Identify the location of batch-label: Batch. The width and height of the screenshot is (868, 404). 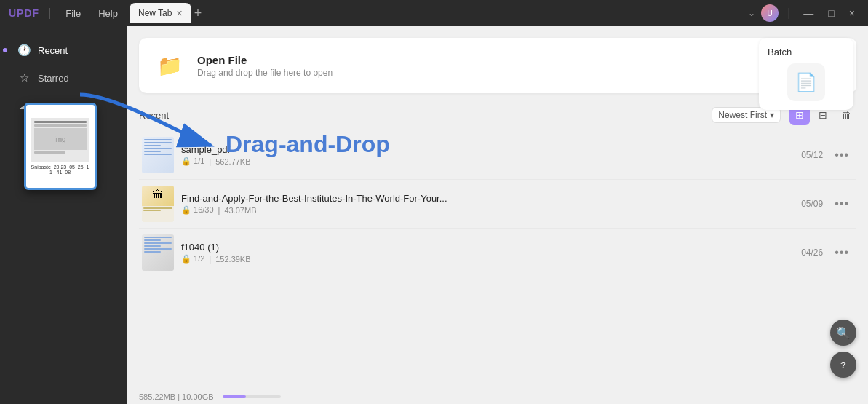
(780, 52).